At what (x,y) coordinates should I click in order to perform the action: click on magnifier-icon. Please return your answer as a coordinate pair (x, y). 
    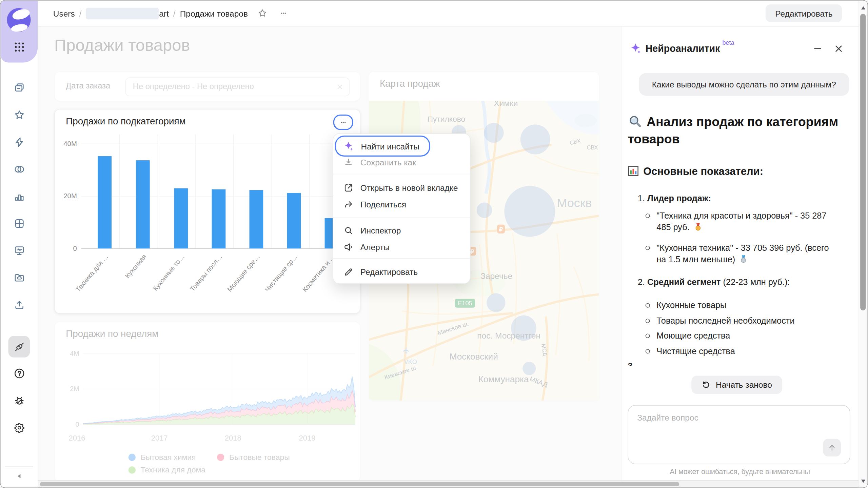
    Looking at the image, I should click on (349, 230).